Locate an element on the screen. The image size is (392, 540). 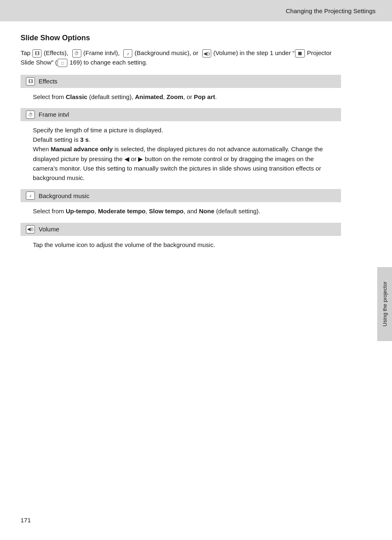
volume-row: ◀)) Volume Tap the volume icon to adjust… is located at coordinates (181, 239).